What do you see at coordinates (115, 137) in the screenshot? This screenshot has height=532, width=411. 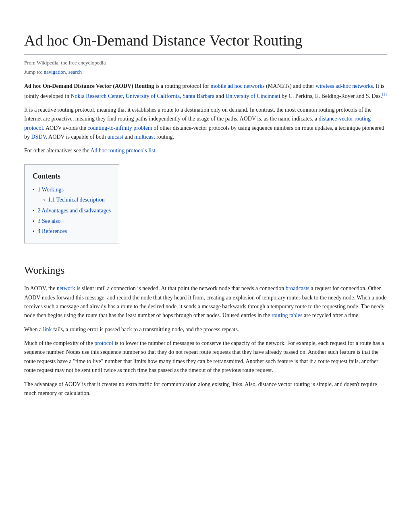 I see `unicast-link: unicast` at bounding box center [115, 137].